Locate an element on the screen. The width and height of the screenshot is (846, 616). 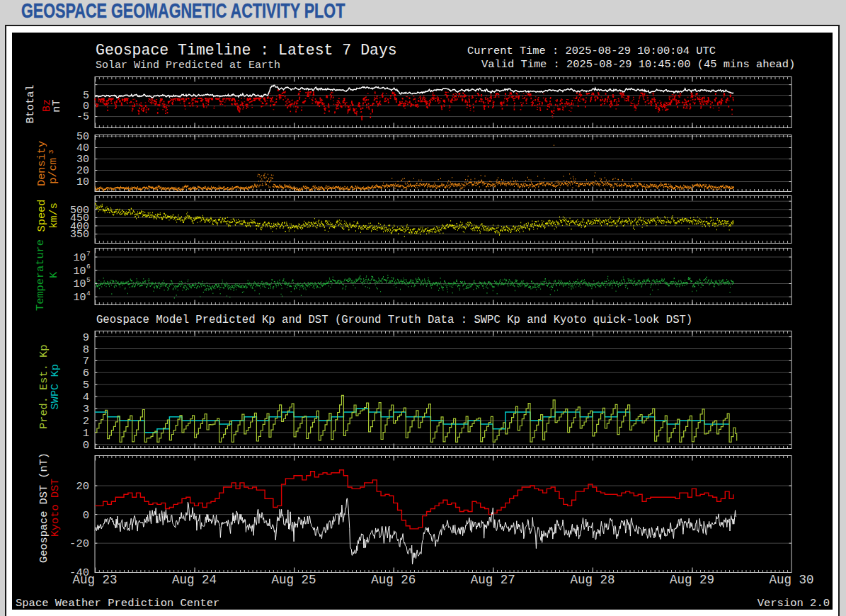
svg-text: Aug 25 is located at coordinates (295, 580).